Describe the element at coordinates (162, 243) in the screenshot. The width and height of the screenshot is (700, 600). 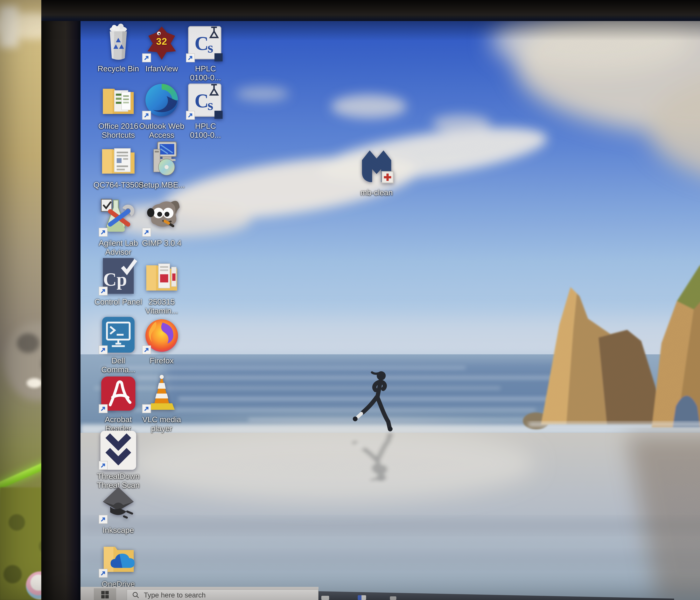
I see `desktop-icon-label: GIMP 3.0.4` at that location.